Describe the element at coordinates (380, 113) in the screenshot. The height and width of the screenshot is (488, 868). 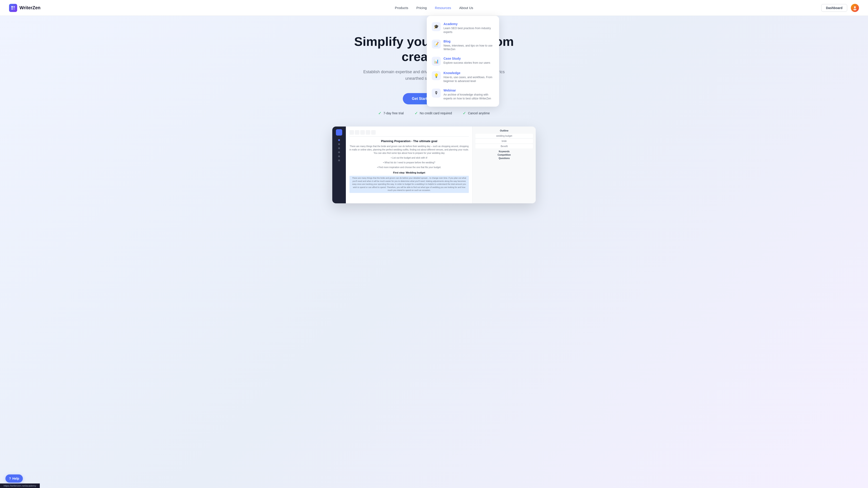
I see `check-icon-trial: ✓` at that location.